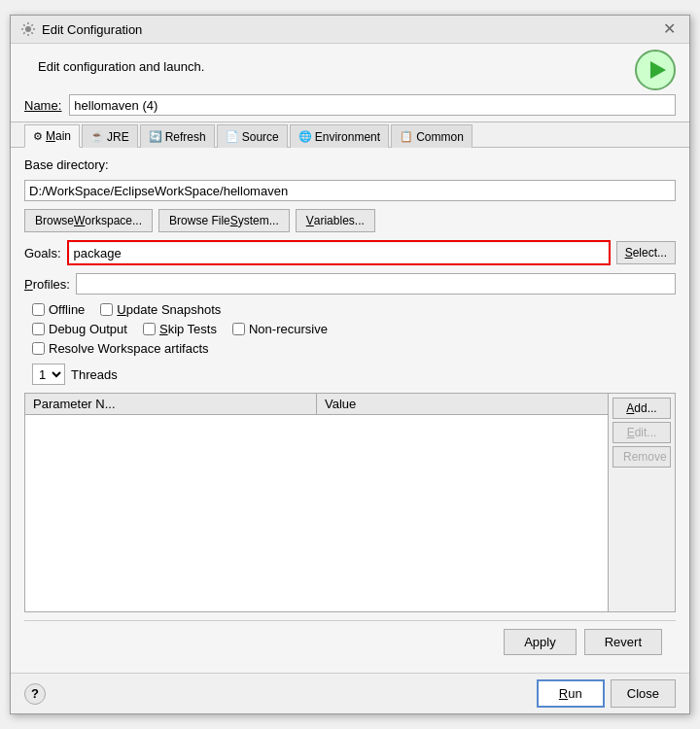  What do you see at coordinates (94, 375) in the screenshot?
I see `threads-label: Threads` at bounding box center [94, 375].